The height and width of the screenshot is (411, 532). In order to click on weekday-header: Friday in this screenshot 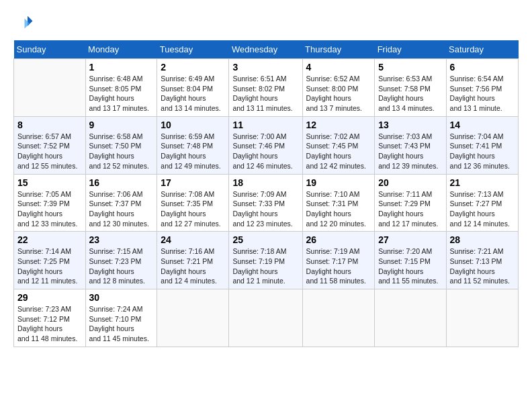, I will do `click(410, 50)`.